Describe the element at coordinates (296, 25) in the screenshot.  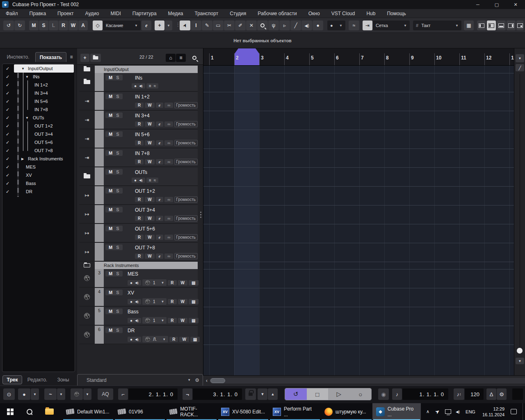
I see `line-tool: ╱` at that location.